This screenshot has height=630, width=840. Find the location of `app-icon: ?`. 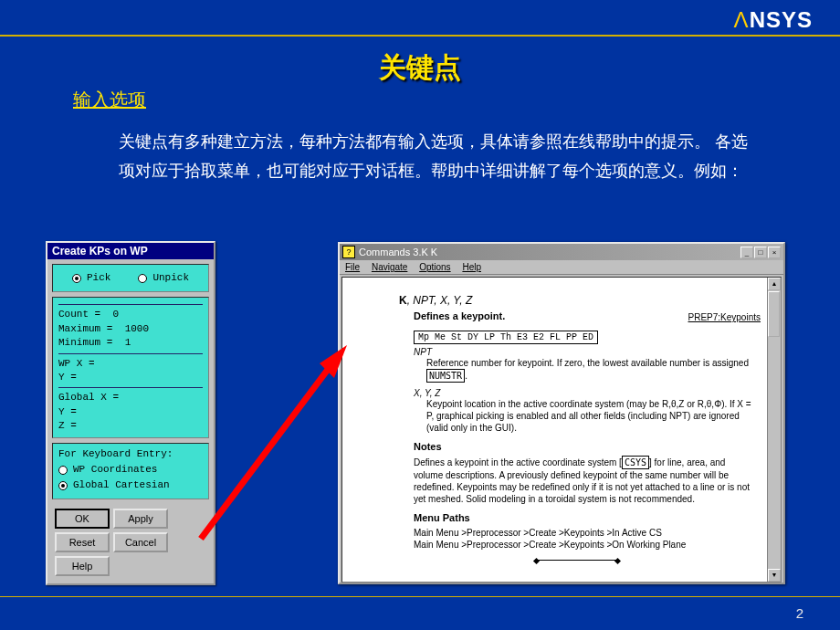

app-icon: ? is located at coordinates (349, 252).